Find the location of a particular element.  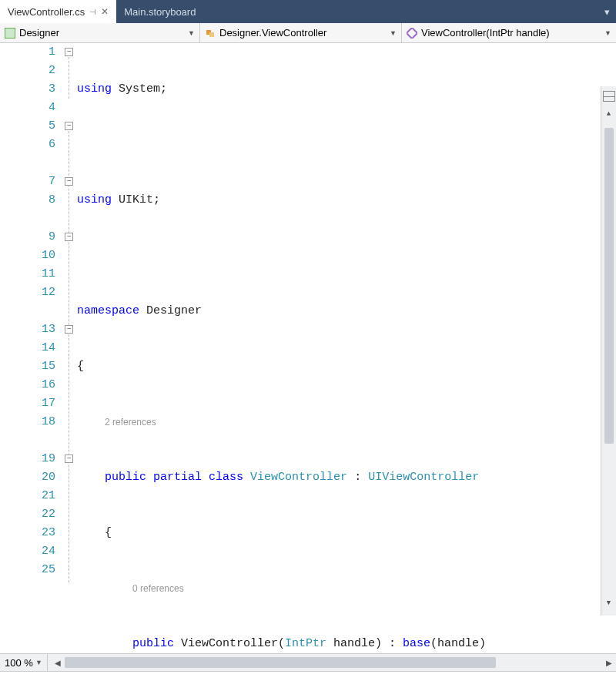

tab-storyboard: Main.storyboard is located at coordinates (160, 12).